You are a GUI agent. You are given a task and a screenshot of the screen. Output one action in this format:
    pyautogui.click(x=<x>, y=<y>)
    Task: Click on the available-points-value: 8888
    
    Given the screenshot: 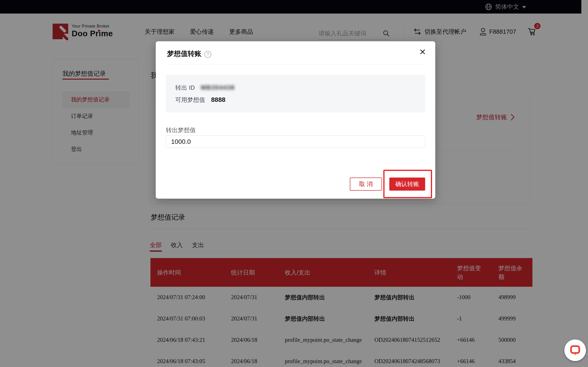 What is the action you would take?
    pyautogui.click(x=218, y=100)
    